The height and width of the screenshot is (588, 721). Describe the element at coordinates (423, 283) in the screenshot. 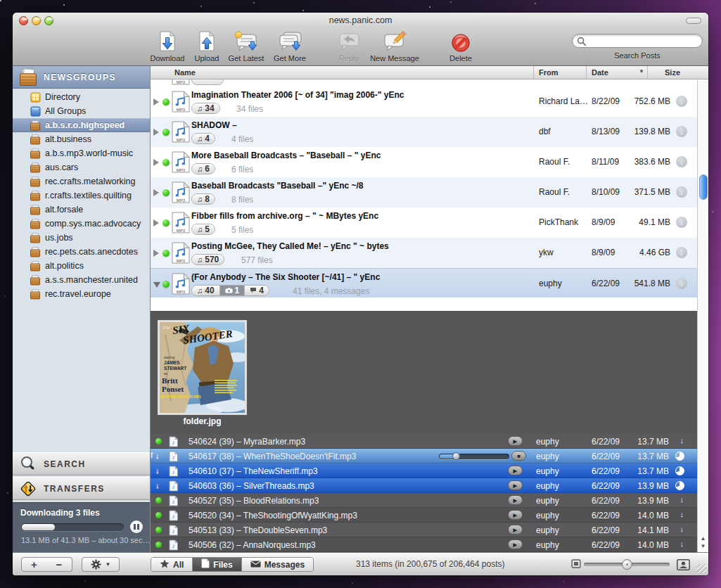

I see `post-row: MP3(For Anybody – The Six Shooter [~/41]…` at that location.